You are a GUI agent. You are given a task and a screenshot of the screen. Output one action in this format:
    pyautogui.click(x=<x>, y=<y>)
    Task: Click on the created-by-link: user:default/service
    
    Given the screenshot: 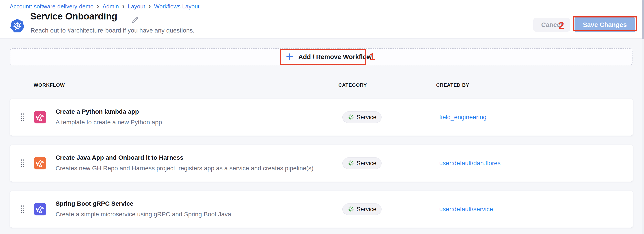 What is the action you would take?
    pyautogui.click(x=466, y=209)
    